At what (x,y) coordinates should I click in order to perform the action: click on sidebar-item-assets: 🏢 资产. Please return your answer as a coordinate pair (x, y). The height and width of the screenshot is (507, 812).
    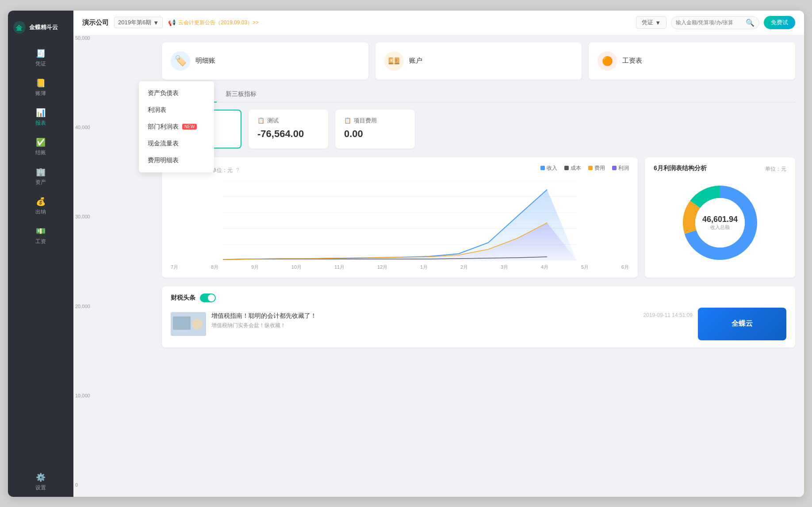
    Looking at the image, I should click on (41, 177).